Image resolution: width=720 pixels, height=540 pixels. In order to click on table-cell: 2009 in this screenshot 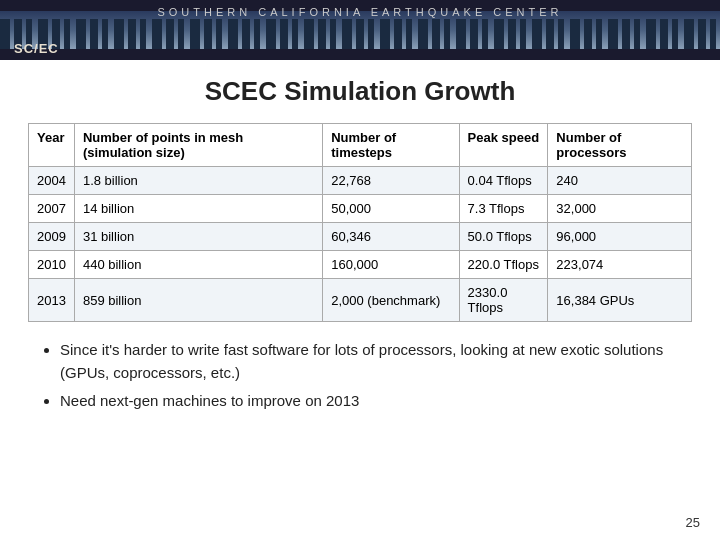, I will do `click(52, 237)`.